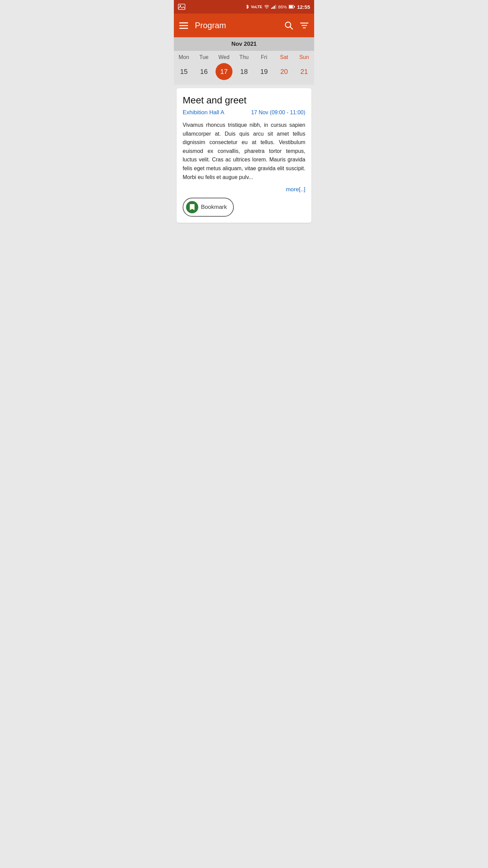 The height and width of the screenshot is (868, 488). Describe the element at coordinates (284, 72) in the screenshot. I see `date-20: 20` at that location.